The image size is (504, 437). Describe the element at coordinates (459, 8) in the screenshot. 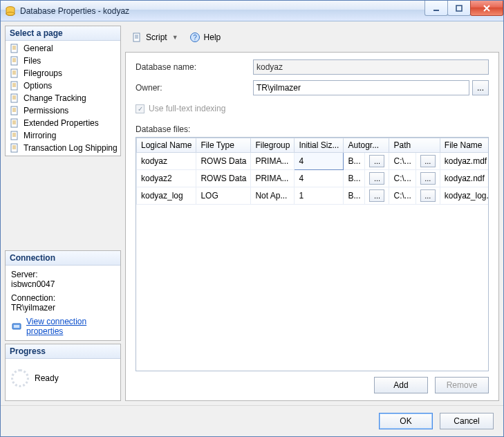

I see `maximize-button` at that location.